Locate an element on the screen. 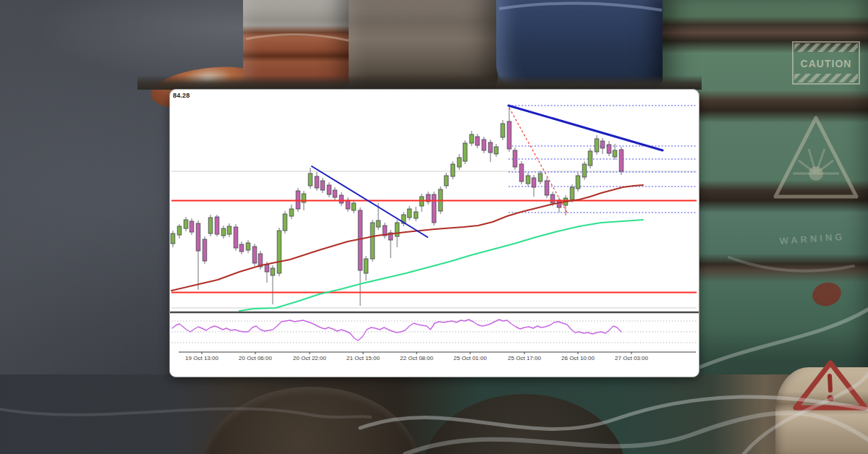 The height and width of the screenshot is (454, 868). last-price-label: 84.28 is located at coordinates (182, 95).